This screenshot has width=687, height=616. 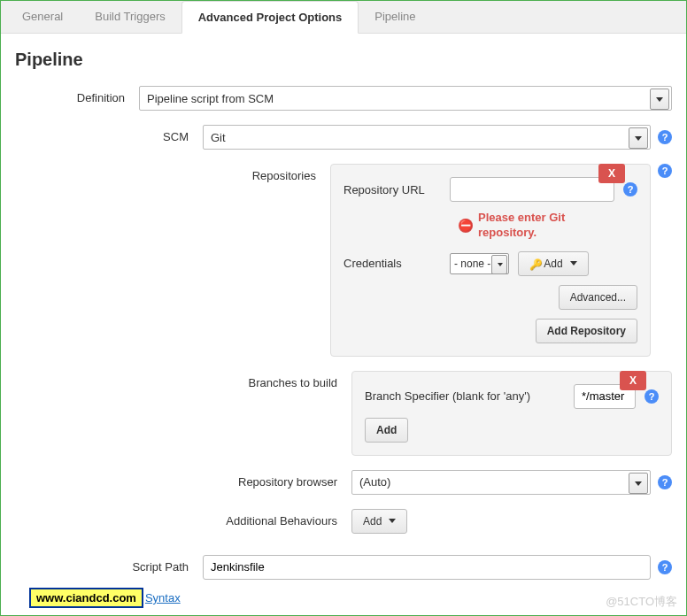 What do you see at coordinates (465, 397) in the screenshot?
I see `branch-specifier-label: Branch Specifier (blank for 'any')` at bounding box center [465, 397].